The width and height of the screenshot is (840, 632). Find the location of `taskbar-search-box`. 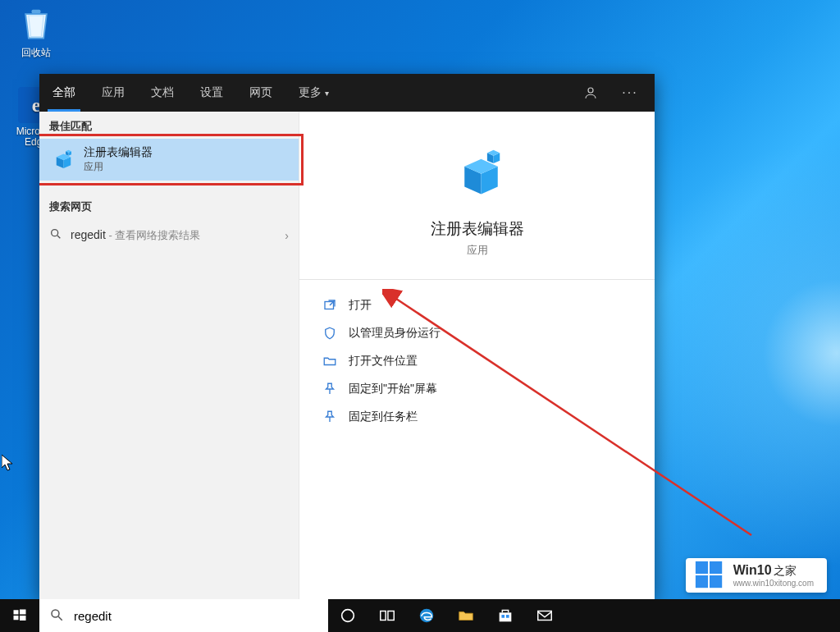

taskbar-search-box is located at coordinates (184, 616).